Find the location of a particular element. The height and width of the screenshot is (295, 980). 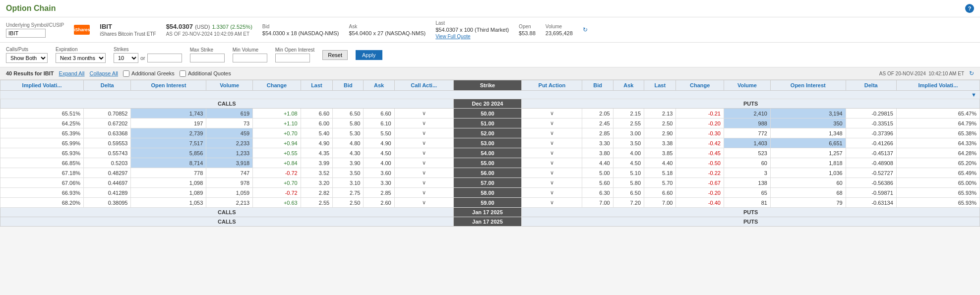

oi-put: 6,651 is located at coordinates (808, 143).